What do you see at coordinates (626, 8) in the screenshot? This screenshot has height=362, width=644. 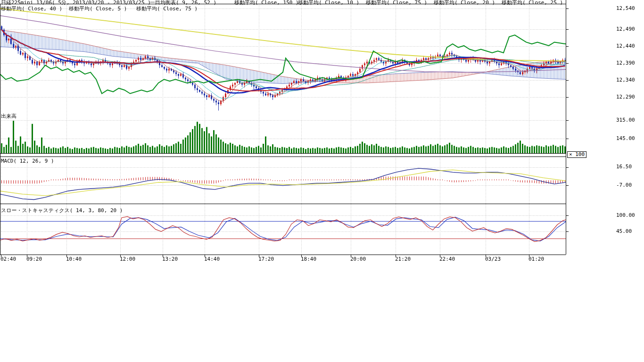 I see `price-axis-tick-0: 12,540` at bounding box center [626, 8].